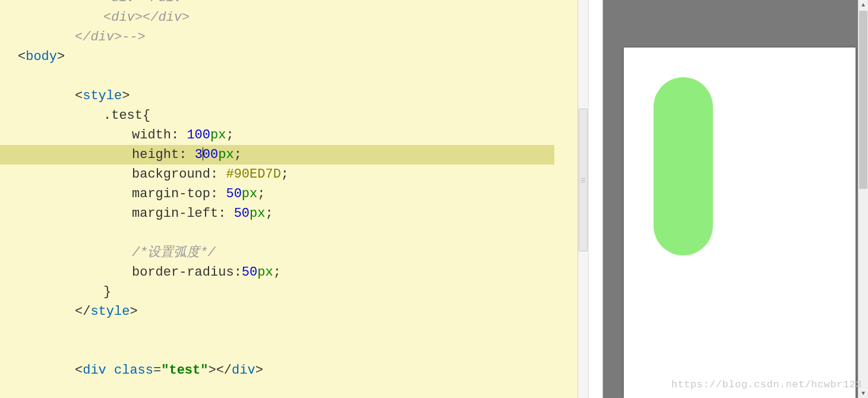 This screenshot has height=398, width=868. What do you see at coordinates (766, 385) in the screenshot?
I see `watermark-text: https://blog.csdn.net/hcwbr123` at bounding box center [766, 385].